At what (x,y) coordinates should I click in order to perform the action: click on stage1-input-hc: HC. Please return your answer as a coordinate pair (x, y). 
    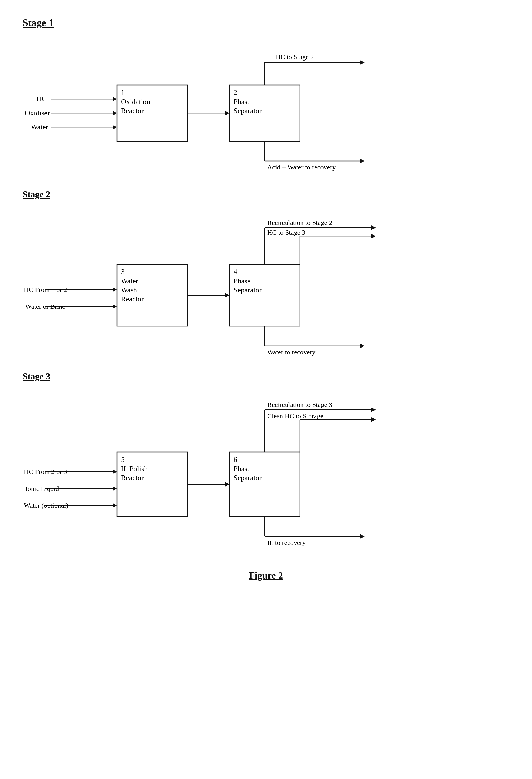
    Looking at the image, I should click on (42, 99).